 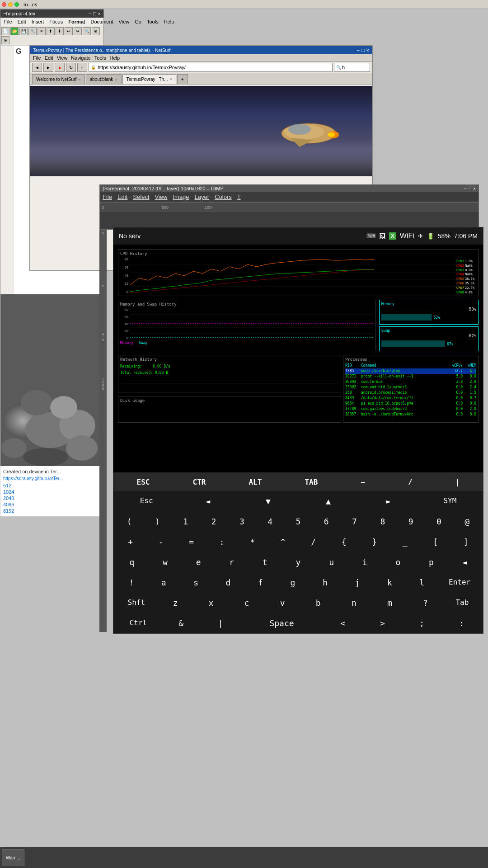 I want to click on netsurf-menu-edit: Edit, so click(x=49, y=58).